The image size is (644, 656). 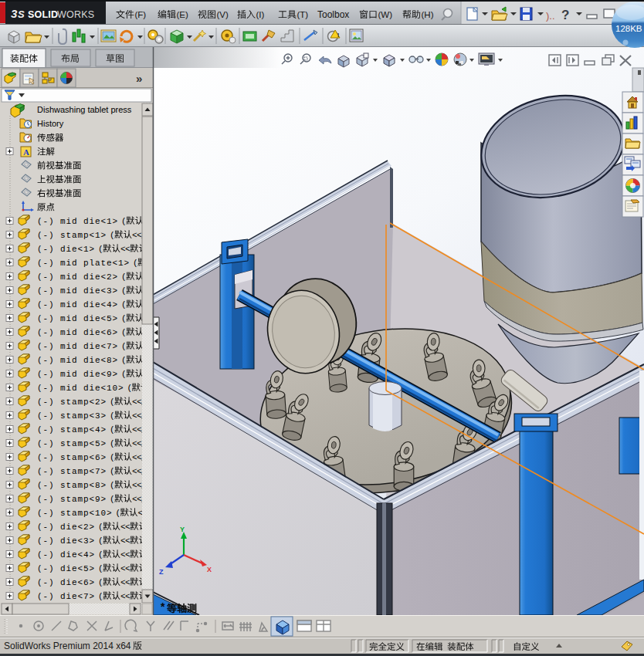 I want to click on svg-text: S, so click(x=22, y=14).